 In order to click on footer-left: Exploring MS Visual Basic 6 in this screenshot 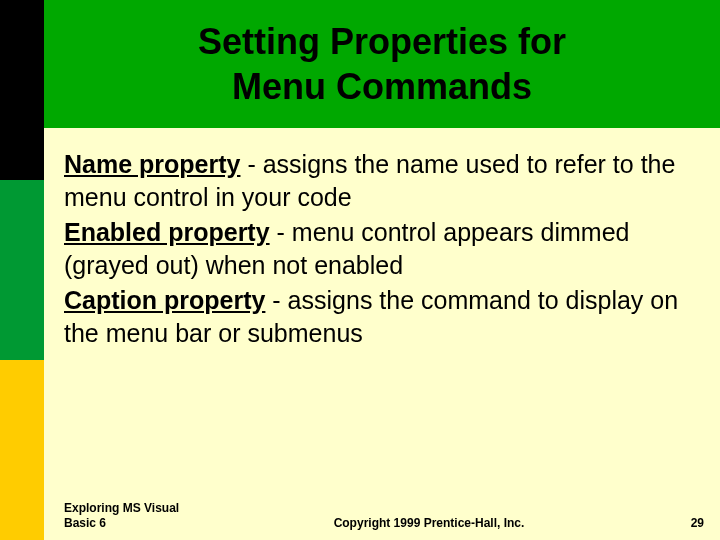, I will do `click(139, 516)`.